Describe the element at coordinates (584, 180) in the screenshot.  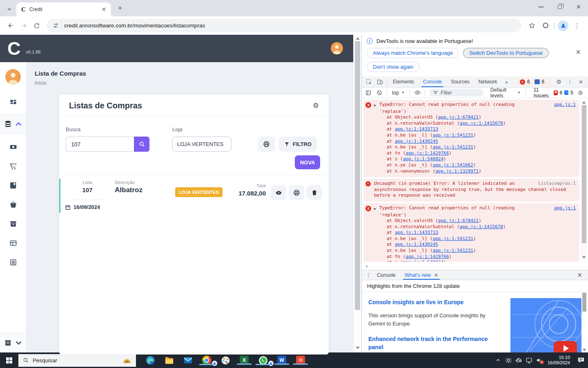
I see `console-scrollbar` at that location.